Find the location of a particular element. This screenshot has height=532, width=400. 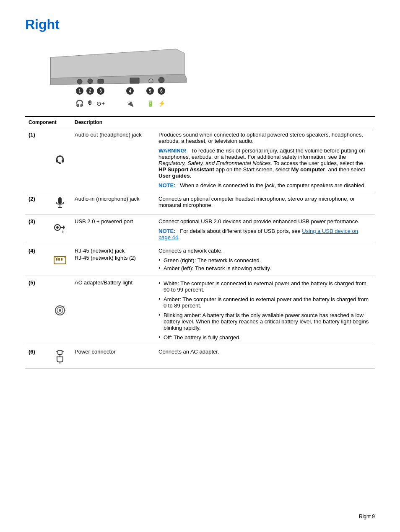

svg-text: 1 is located at coordinates (80, 91).